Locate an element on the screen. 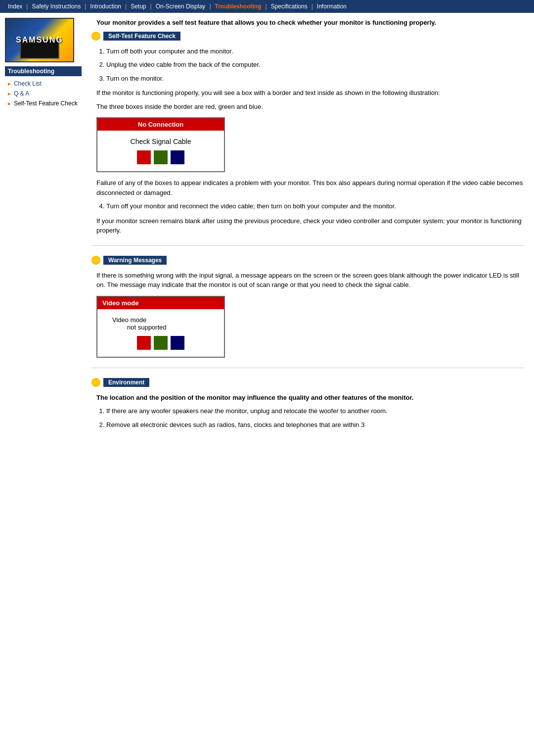 The height and width of the screenshot is (756, 534). sidebar-item-checklist: ► Check List is located at coordinates (44, 84).